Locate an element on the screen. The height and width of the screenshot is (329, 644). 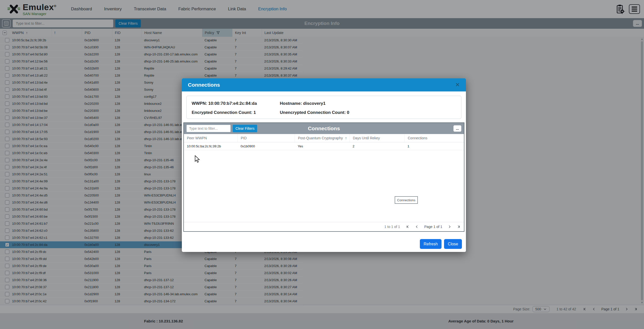
mouse-cursor is located at coordinates (197, 159).